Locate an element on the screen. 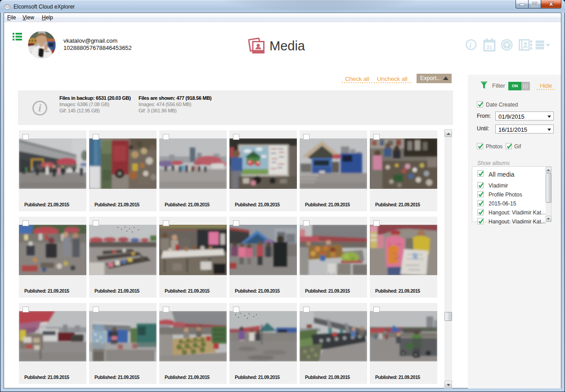 The width and height of the screenshot is (565, 392). svg-text: 31 is located at coordinates (489, 47).